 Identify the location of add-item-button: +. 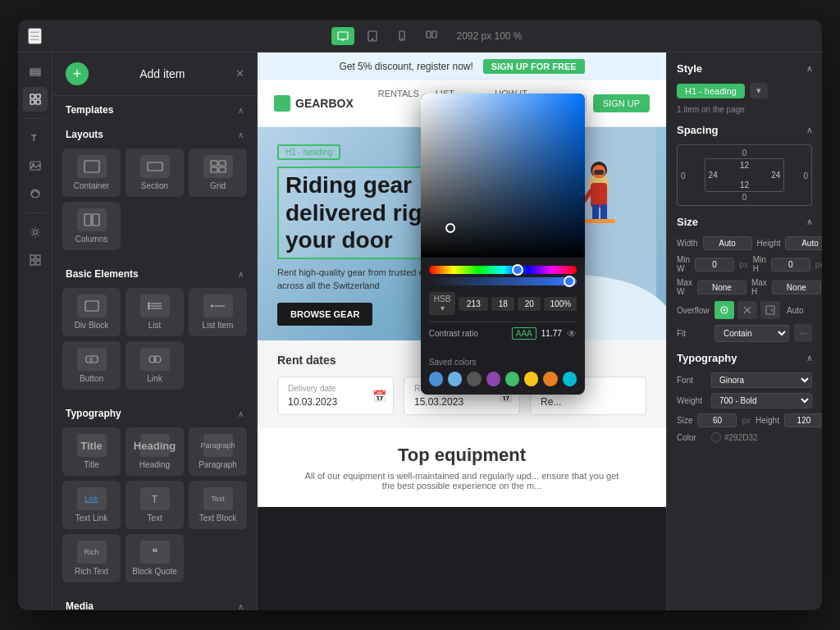
(77, 74).